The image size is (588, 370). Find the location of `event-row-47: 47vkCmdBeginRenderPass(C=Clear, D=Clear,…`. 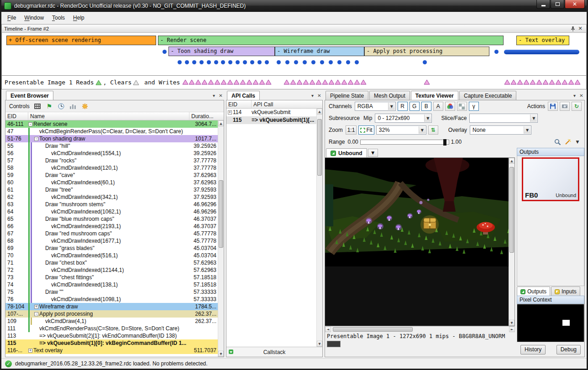

event-row-47: 47vkCmdBeginRenderPass(C=Clear, D=Clear,… is located at coordinates (111, 131).